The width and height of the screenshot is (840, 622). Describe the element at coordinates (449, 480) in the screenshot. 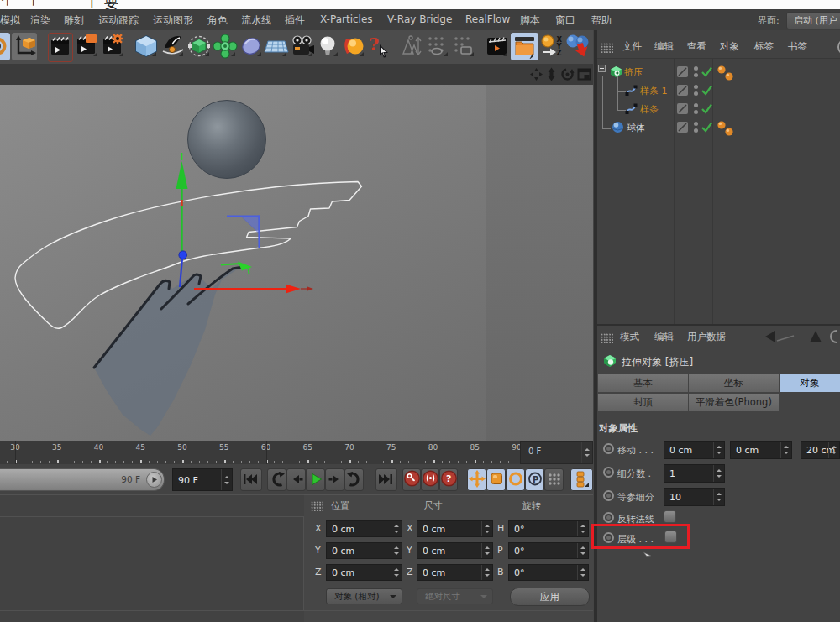

I see `record-help-button: ?` at that location.